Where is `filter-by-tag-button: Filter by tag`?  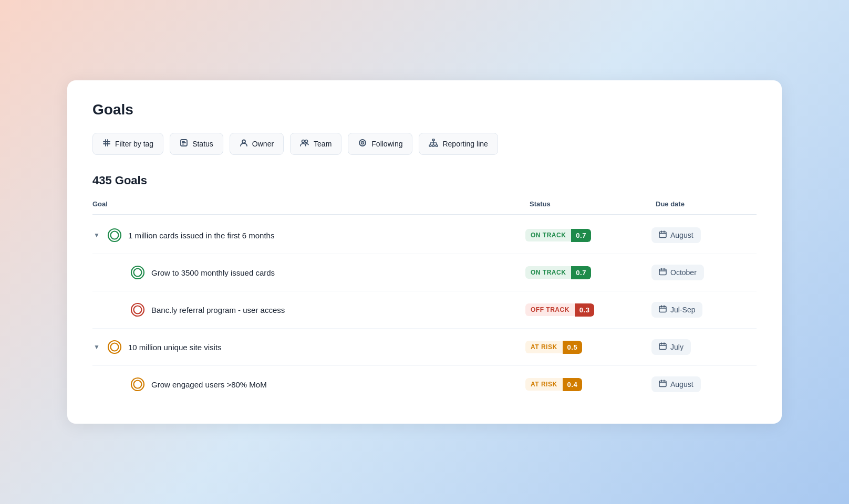
filter-by-tag-button: Filter by tag is located at coordinates (128, 144).